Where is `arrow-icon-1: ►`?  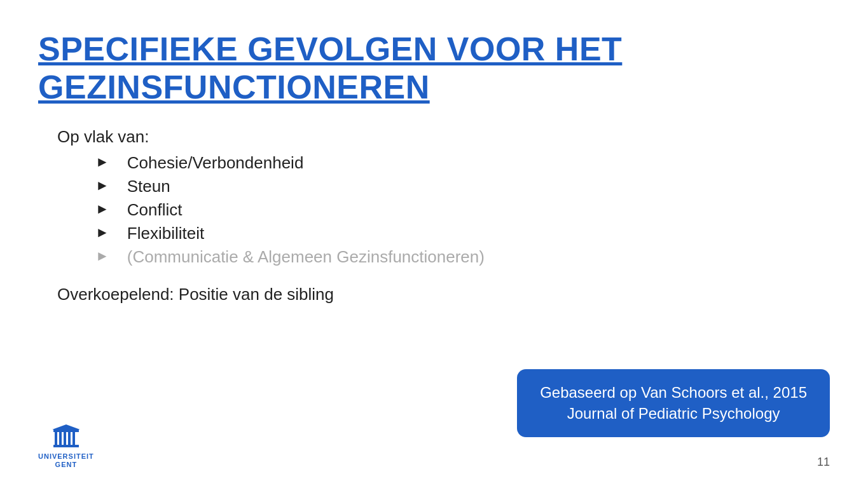 arrow-icon-1: ► is located at coordinates (102, 162).